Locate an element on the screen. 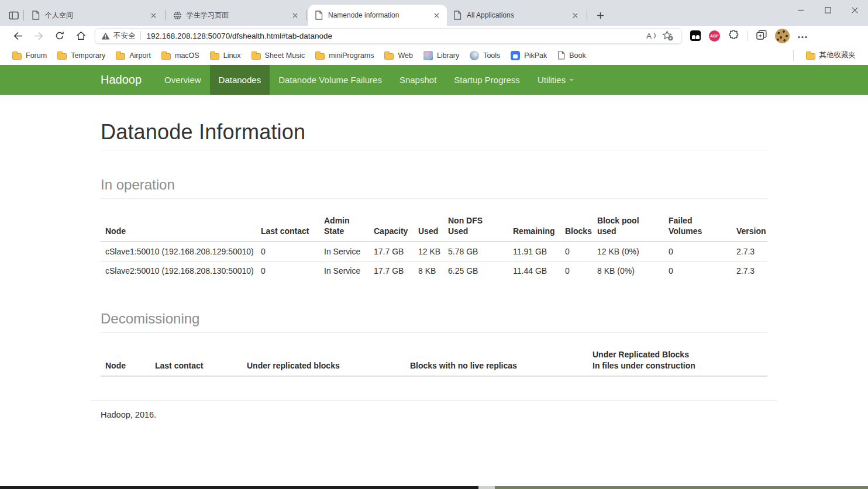  bookmark-forum: Forum is located at coordinates (29, 56).